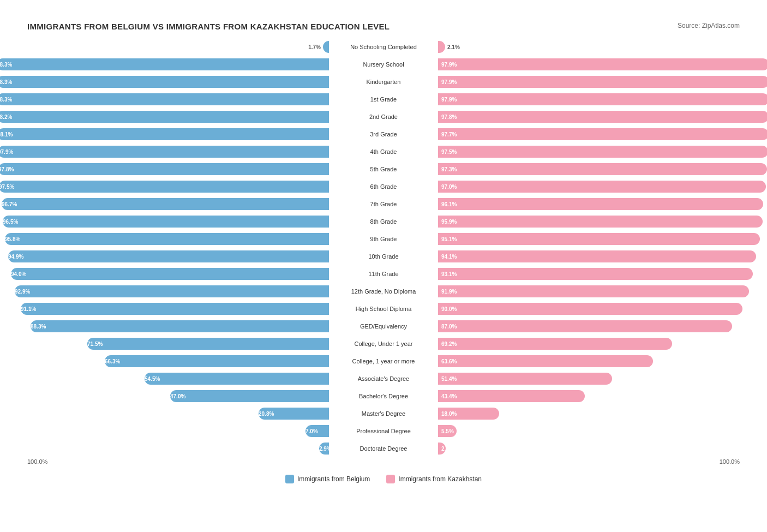 The image size is (767, 532). What do you see at coordinates (384, 291) in the screenshot?
I see `bar-row: 92.9%12th Grade, No Diploma91.9%` at bounding box center [384, 291].